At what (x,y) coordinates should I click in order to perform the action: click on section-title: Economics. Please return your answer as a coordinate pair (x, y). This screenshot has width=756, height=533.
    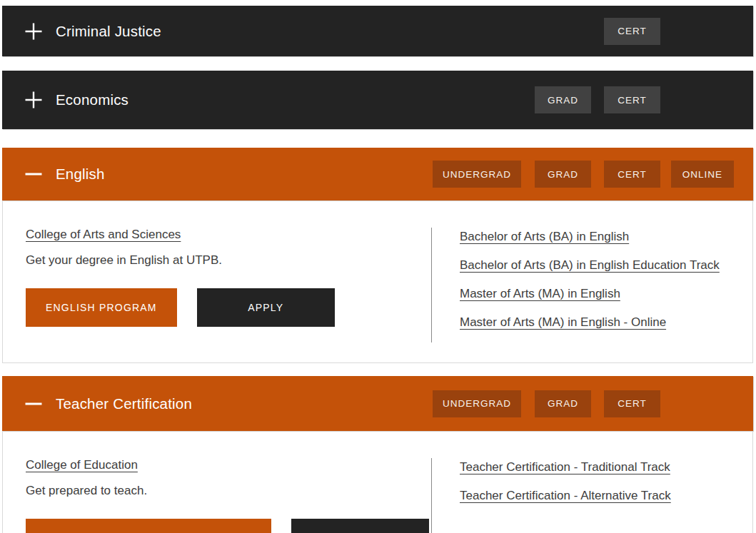
    Looking at the image, I should click on (92, 100).